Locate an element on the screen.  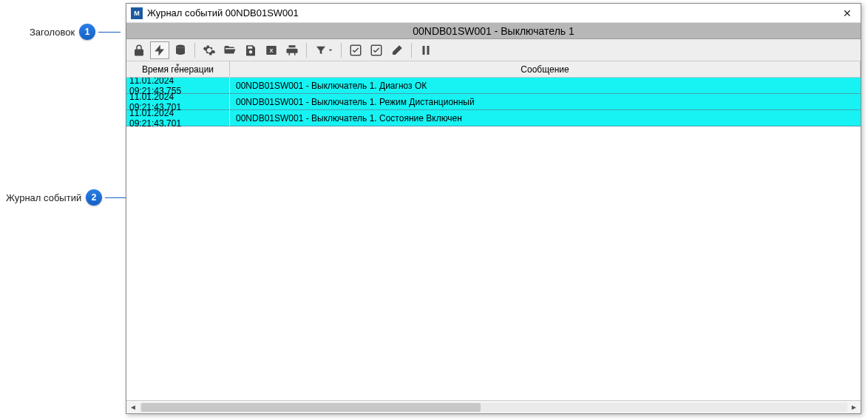
excel-export-button: X is located at coordinates (271, 50).